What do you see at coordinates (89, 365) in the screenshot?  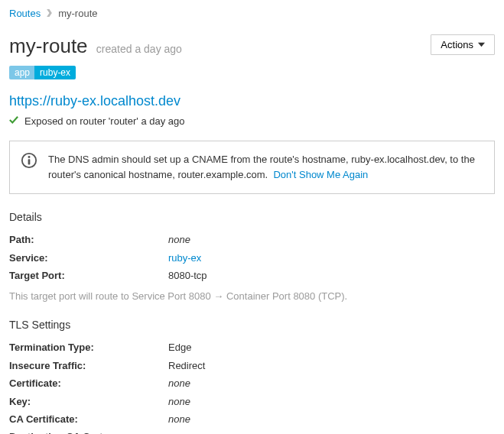 I see `detail-label: Insecure Traffic:` at bounding box center [89, 365].